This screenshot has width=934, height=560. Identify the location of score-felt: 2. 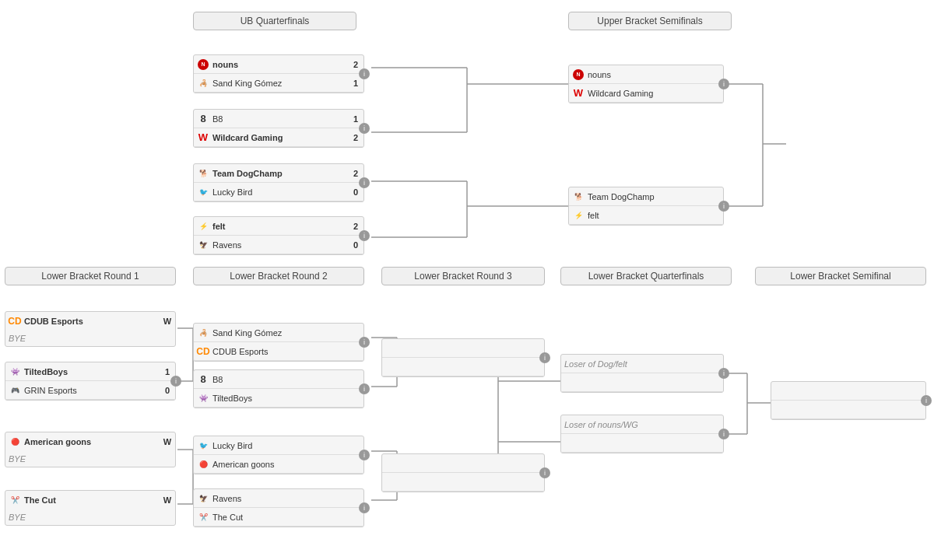
(356, 226).